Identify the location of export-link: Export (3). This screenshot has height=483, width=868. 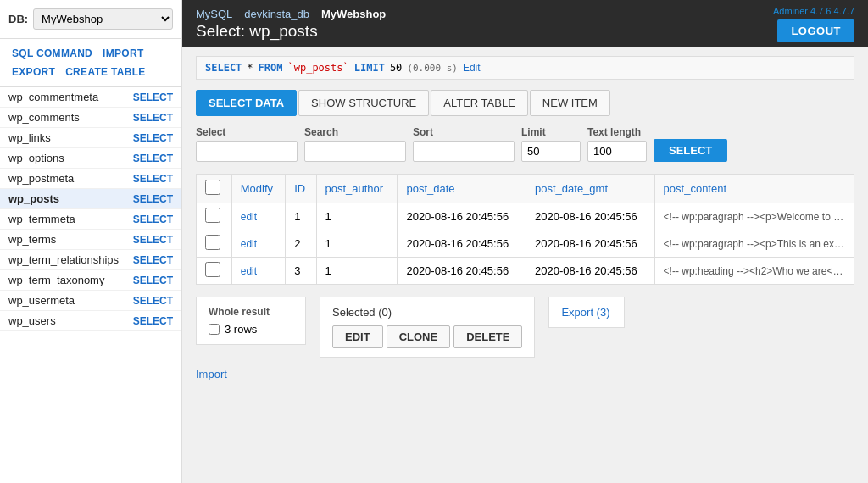
(585, 312).